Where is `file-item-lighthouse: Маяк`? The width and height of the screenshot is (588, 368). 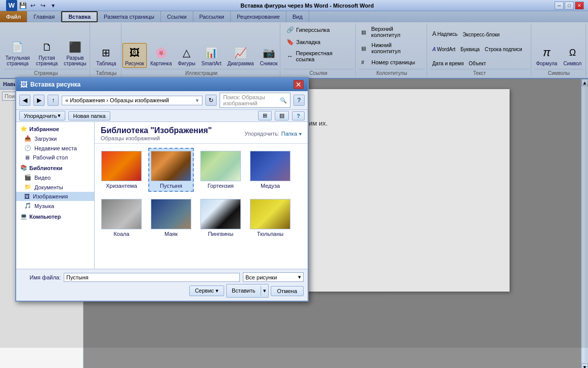
file-item-lighthouse: Маяк is located at coordinates (171, 218).